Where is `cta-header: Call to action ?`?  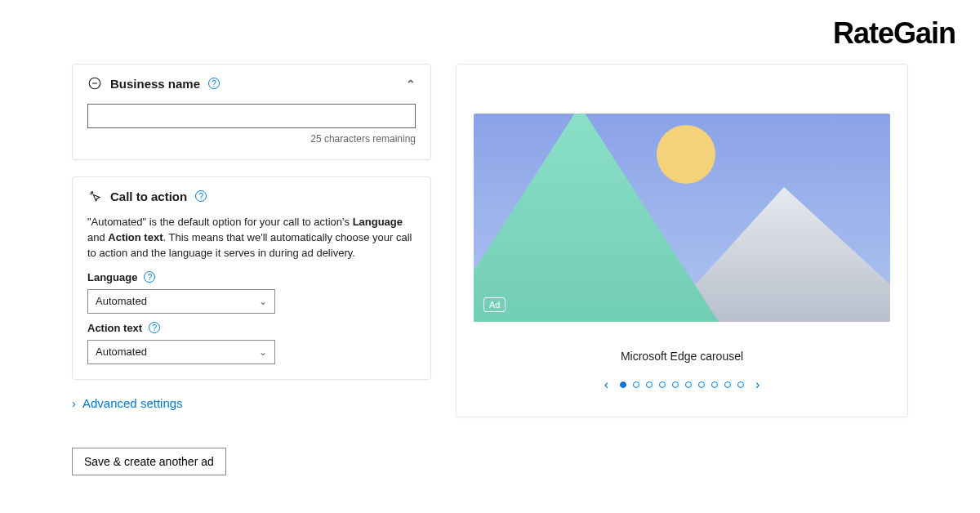 cta-header: Call to action ? is located at coordinates (252, 196).